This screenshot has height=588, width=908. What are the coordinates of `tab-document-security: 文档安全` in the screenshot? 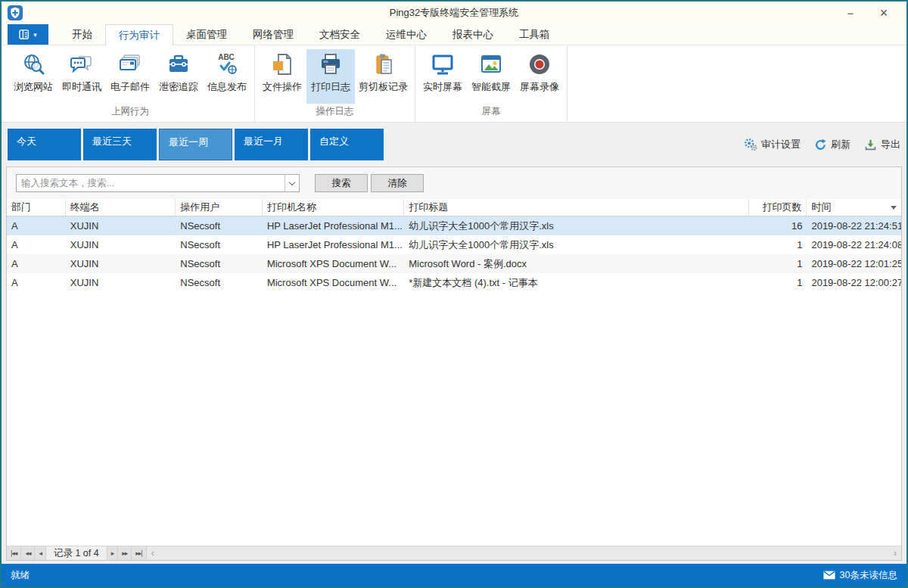 It's located at (340, 35).